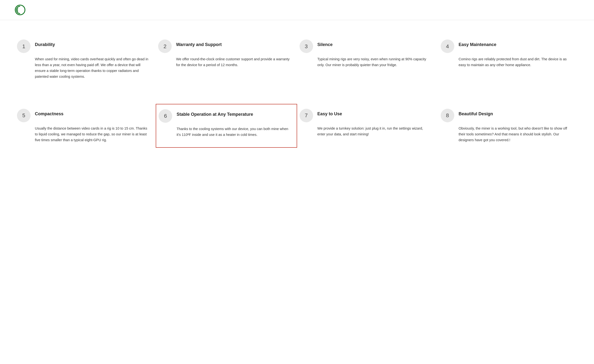 Image resolution: width=594 pixels, height=364 pixels. What do you see at coordinates (509, 60) in the screenshot?
I see `feature-item-4: 4Easy MaintenanceComino rigs are reliabl…` at bounding box center [509, 60].